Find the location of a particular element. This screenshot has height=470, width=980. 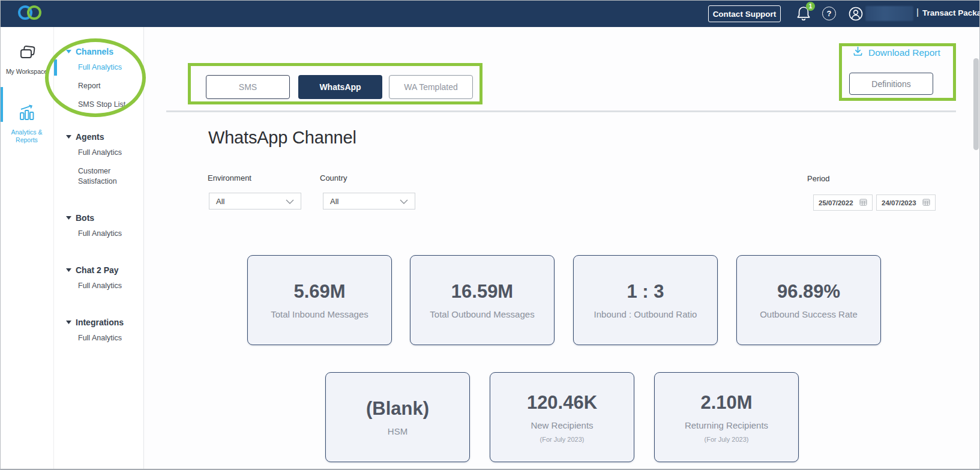

tab-whatsapp: WhatsApp is located at coordinates (340, 87).